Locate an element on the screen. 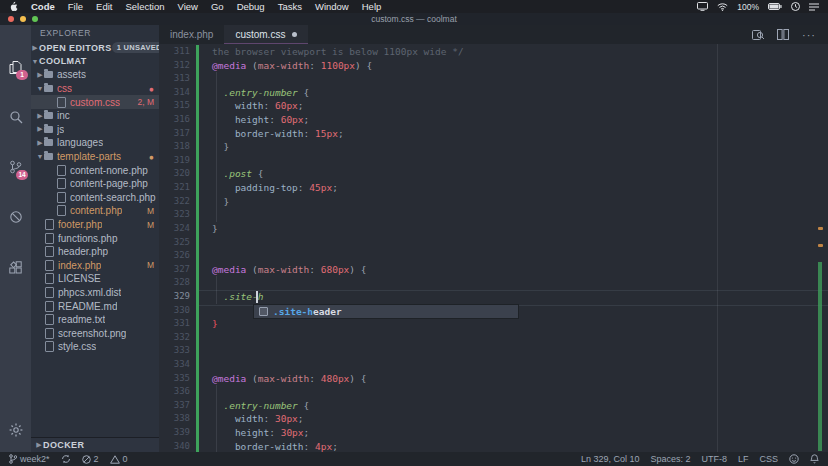 The image size is (828, 466). battery-icon is located at coordinates (775, 6).